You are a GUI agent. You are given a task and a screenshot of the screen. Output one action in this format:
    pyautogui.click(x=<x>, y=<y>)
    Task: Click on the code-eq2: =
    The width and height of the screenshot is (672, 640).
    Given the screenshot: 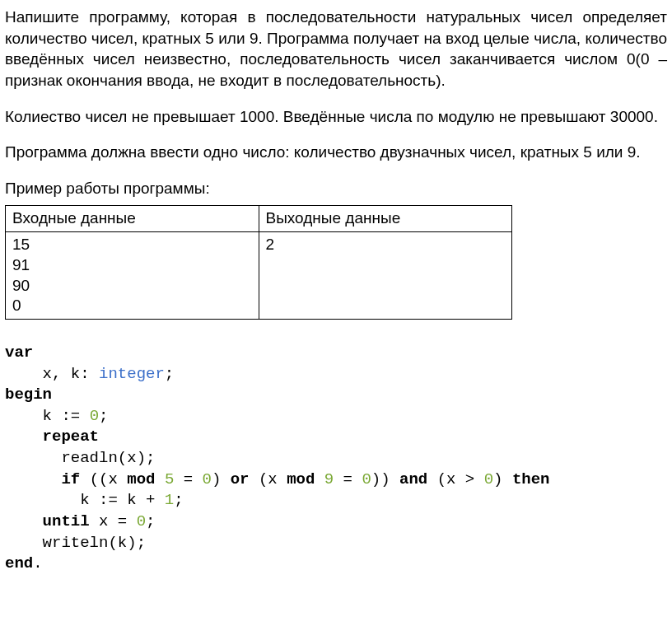 What is the action you would take?
    pyautogui.click(x=348, y=479)
    